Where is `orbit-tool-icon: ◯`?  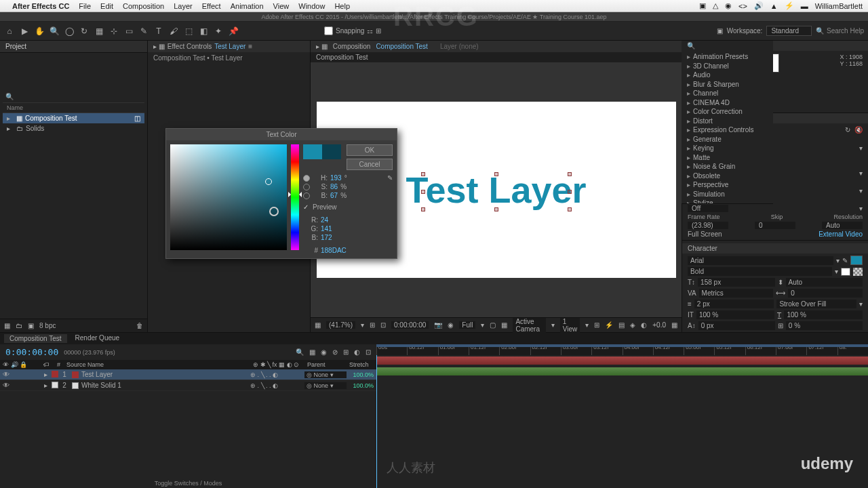 orbit-tool-icon: ◯ is located at coordinates (69, 31).